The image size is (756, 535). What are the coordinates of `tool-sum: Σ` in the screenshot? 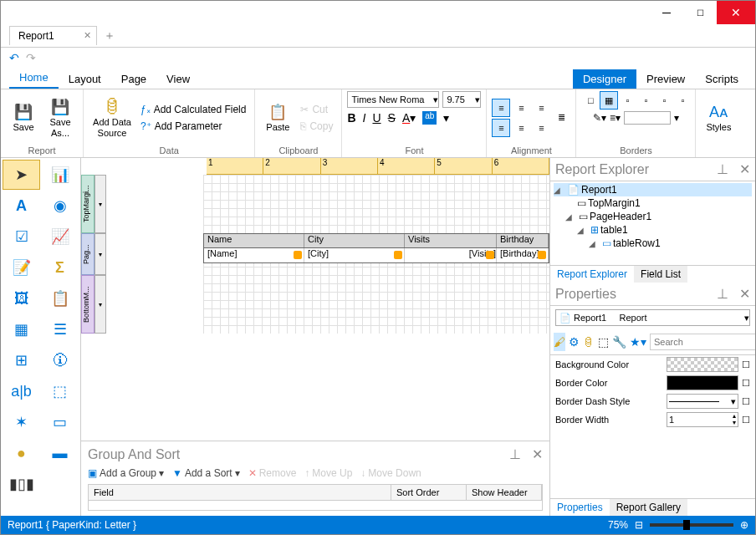 It's located at (60, 268).